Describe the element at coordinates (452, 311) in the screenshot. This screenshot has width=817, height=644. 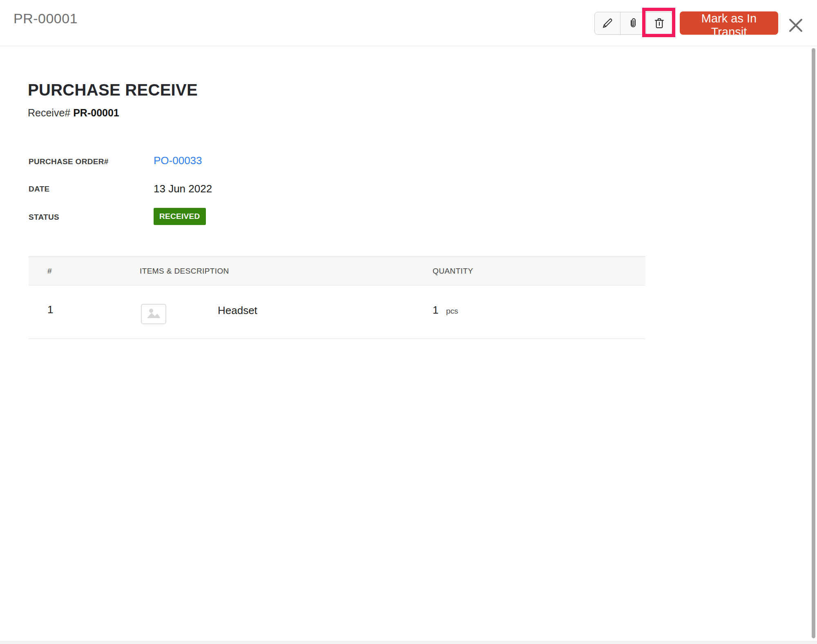
I see `item-unit: pcs` at that location.